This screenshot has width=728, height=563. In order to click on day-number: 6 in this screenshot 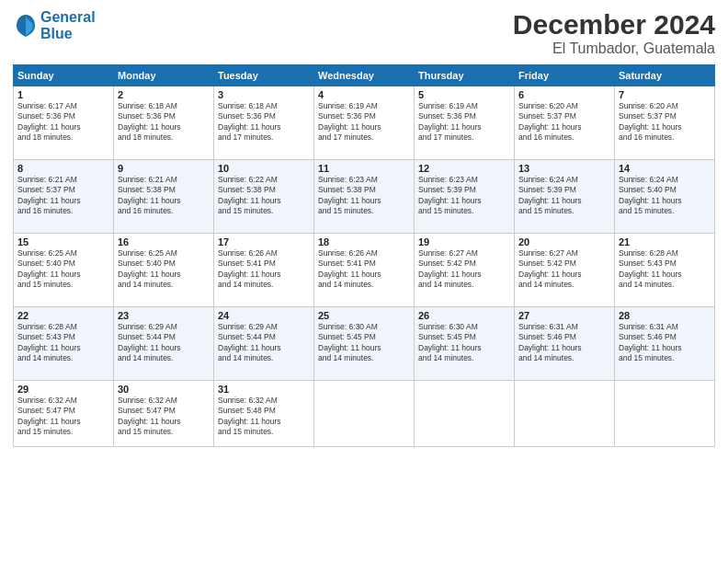, I will do `click(564, 95)`.